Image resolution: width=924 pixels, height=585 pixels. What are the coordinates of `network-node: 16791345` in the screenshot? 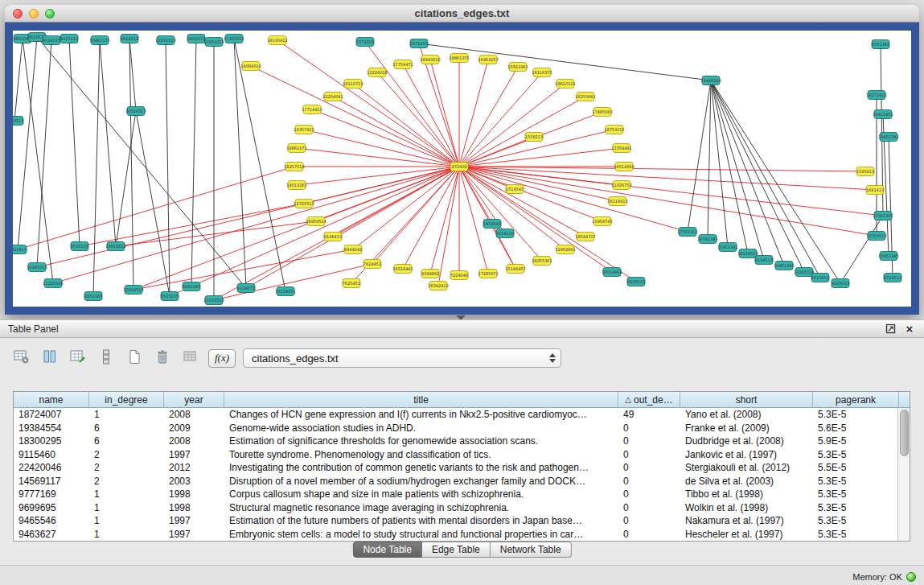 It's located at (708, 240).